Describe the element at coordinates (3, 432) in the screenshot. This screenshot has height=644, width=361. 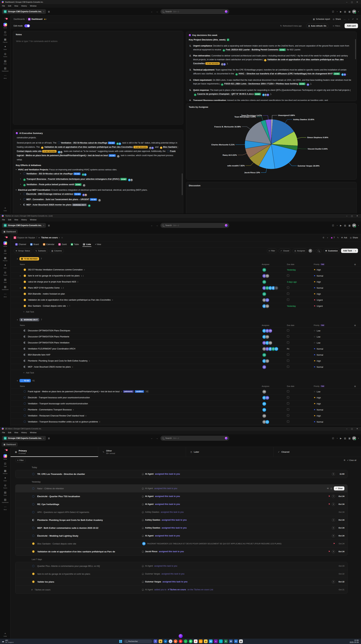
I see `menu-file: File` at that location.